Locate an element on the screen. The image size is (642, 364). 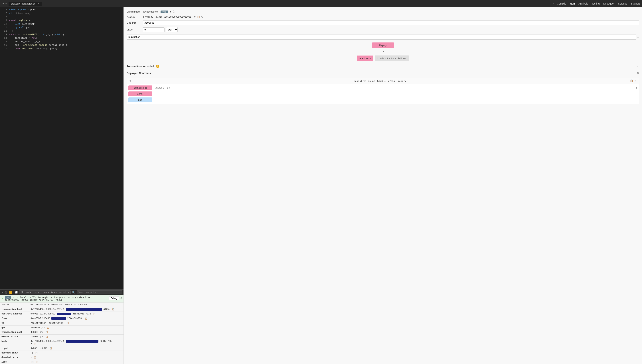
value-row: Value wei gwei ether is located at coordinates (383, 30).